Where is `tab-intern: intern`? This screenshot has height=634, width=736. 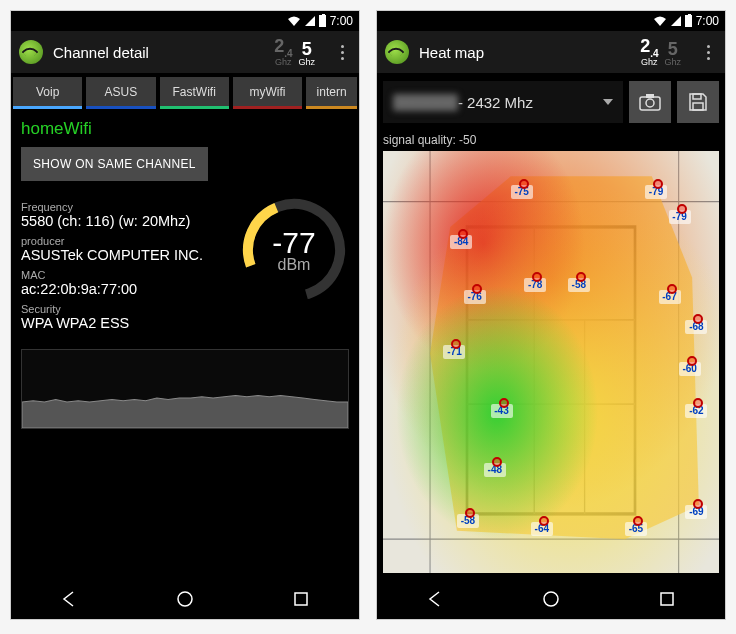 tab-intern: intern is located at coordinates (332, 93).